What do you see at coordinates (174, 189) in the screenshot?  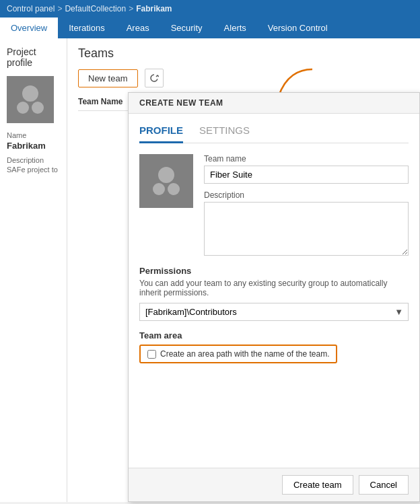 I see `team-avatar-shoulder-right` at bounding box center [174, 189].